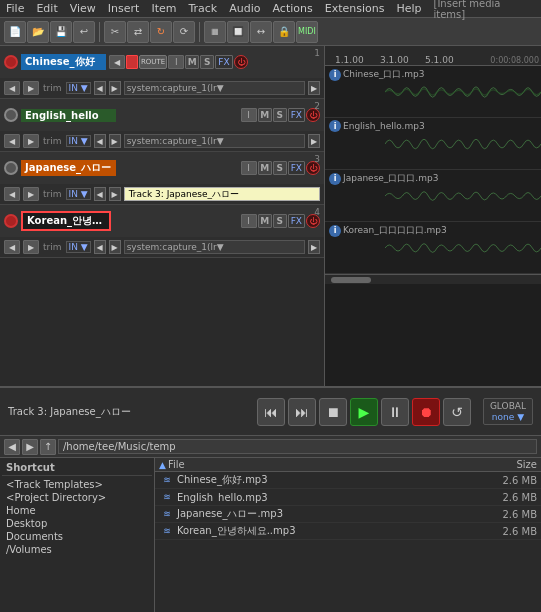 This screenshot has height=612, width=541. Describe the element at coordinates (164, 8) in the screenshot. I see `menu-item: Item` at that location.